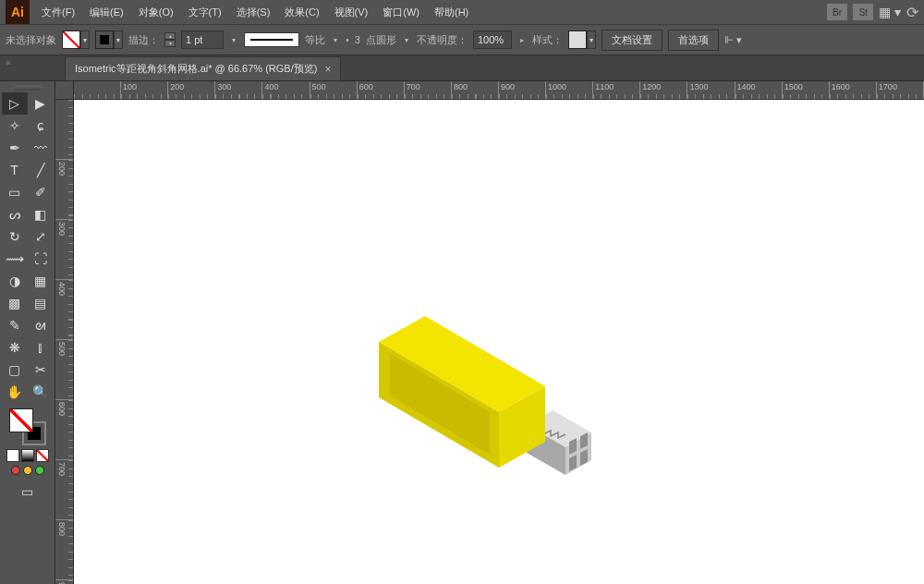 The width and height of the screenshot is (924, 584). I want to click on selection-status: 未选择对象, so click(31, 41).